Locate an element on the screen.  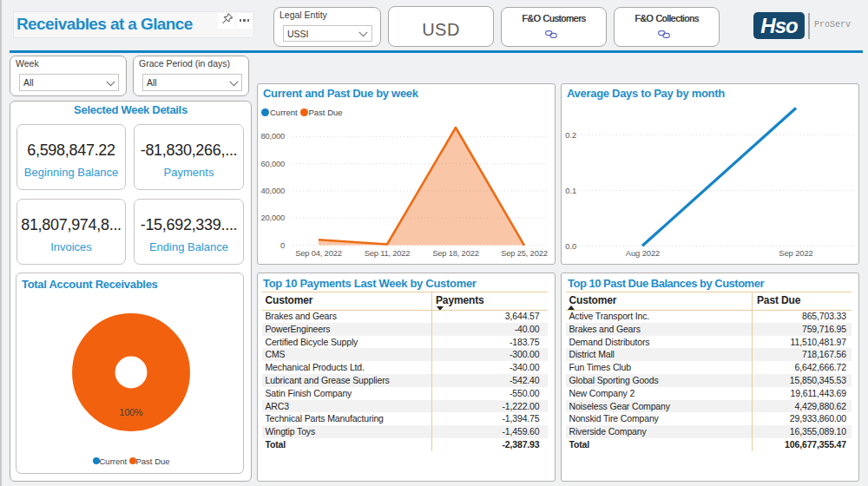
svg-text: 0.1 is located at coordinates (571, 191).